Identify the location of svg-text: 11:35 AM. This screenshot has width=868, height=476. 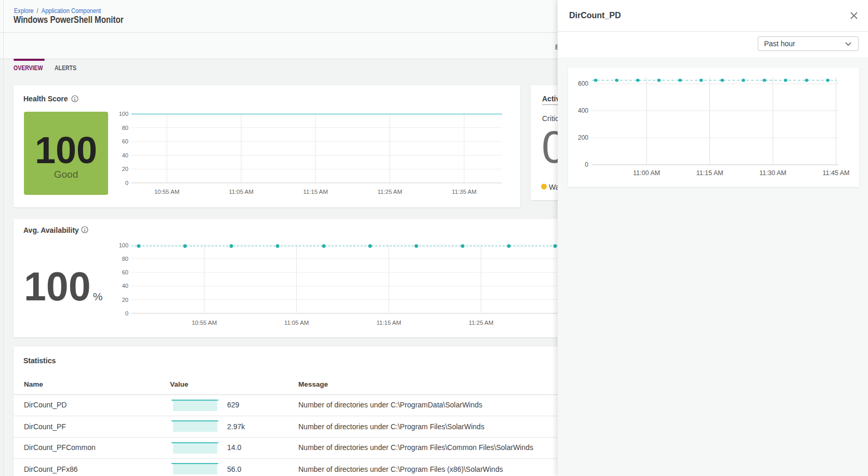
(464, 192).